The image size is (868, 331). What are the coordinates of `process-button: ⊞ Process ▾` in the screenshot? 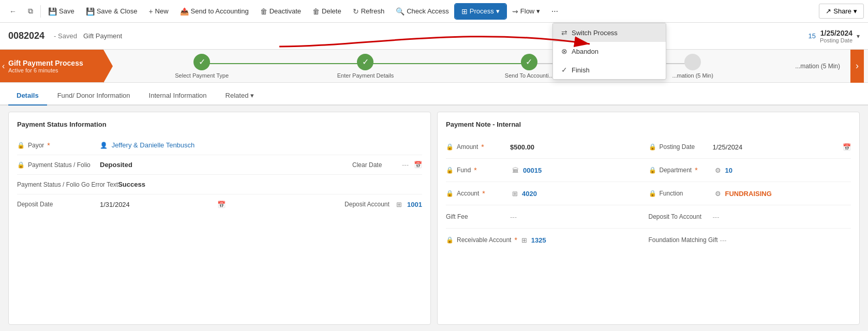 It's located at (481, 11).